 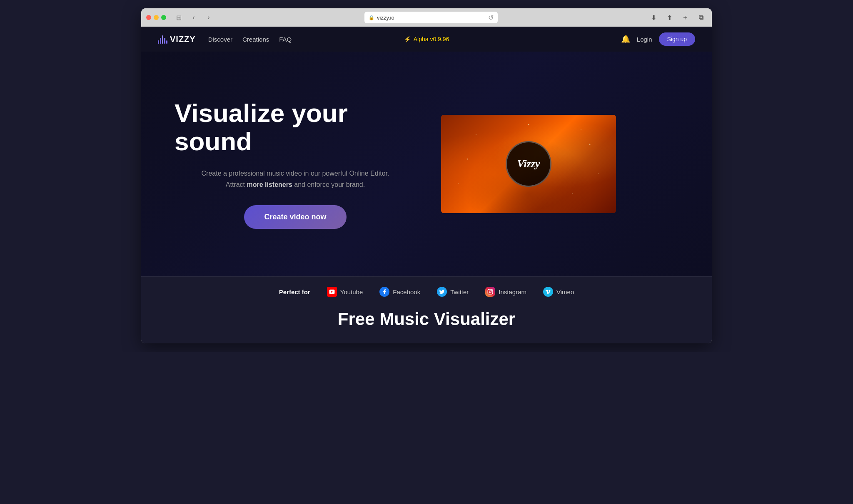 What do you see at coordinates (431, 17) in the screenshot?
I see `address-bar: 🔒 vizzy.io ↺` at bounding box center [431, 17].